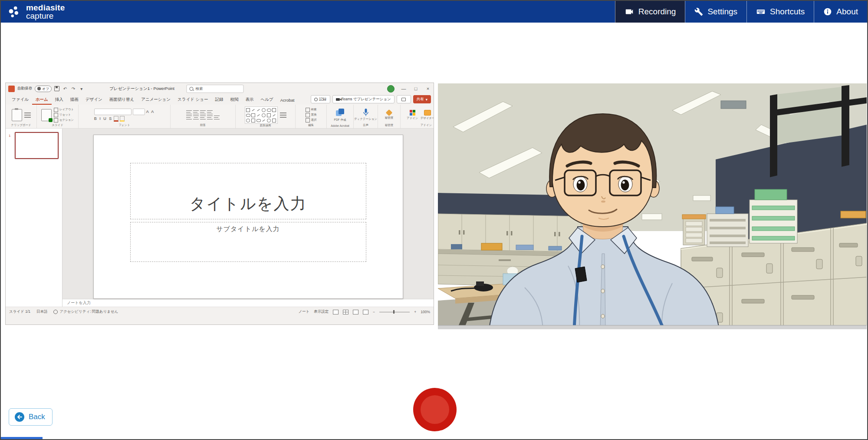  What do you see at coordinates (64, 120) in the screenshot?
I see `section-button: セクション` at bounding box center [64, 120].